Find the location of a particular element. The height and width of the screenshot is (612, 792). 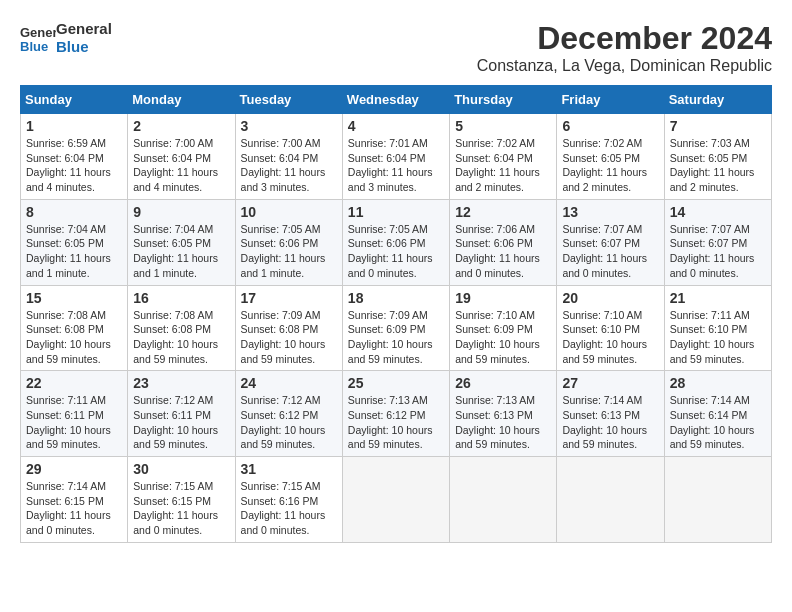

day-cell: 16Sunrise: 7:08 AMSunset: 6:08 PMDayligh… is located at coordinates (182, 328).